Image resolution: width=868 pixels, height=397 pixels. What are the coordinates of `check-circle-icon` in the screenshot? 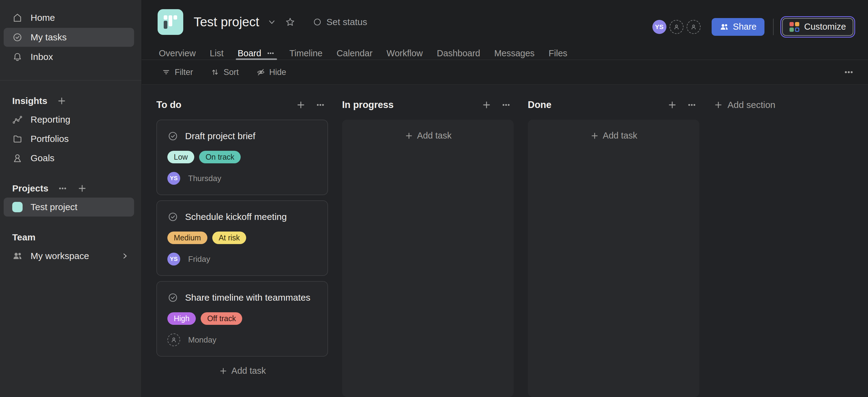 It's located at (18, 37).